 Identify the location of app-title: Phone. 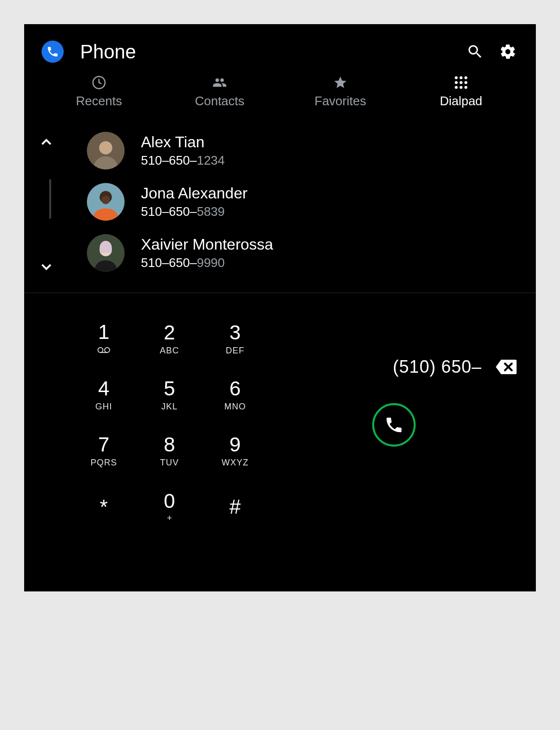
(266, 52).